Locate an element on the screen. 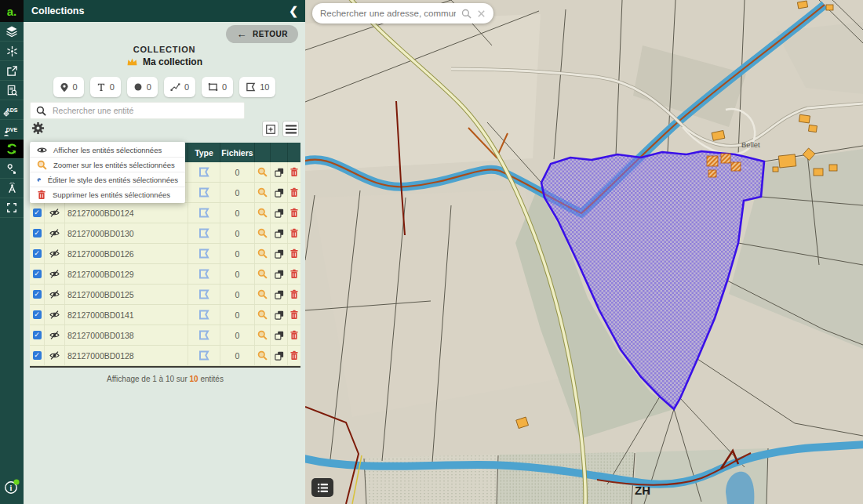 The width and height of the screenshot is (863, 504). table-row: ✓ 82127000BD0141 0 is located at coordinates (165, 315).